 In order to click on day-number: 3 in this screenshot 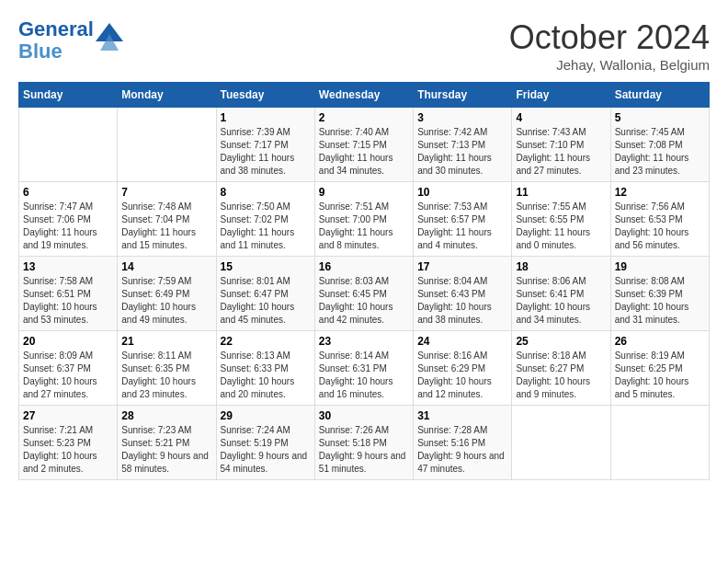, I will do `click(462, 118)`.